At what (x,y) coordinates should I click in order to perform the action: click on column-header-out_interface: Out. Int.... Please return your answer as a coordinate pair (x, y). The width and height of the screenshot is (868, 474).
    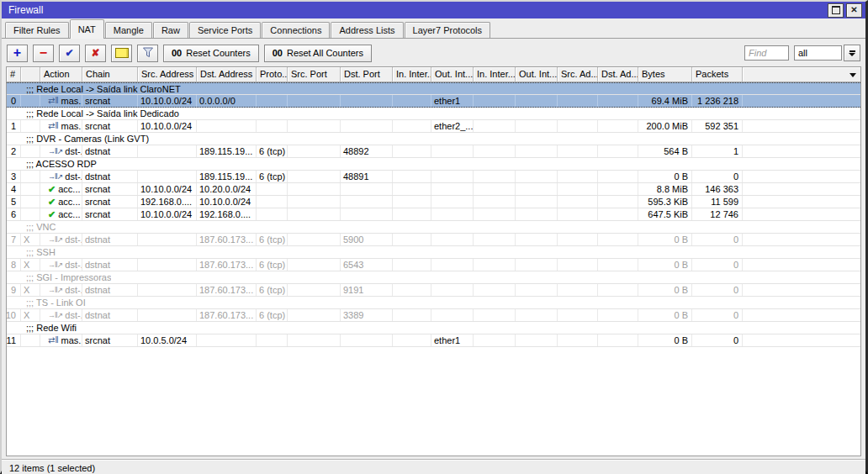
    Looking at the image, I should click on (453, 74).